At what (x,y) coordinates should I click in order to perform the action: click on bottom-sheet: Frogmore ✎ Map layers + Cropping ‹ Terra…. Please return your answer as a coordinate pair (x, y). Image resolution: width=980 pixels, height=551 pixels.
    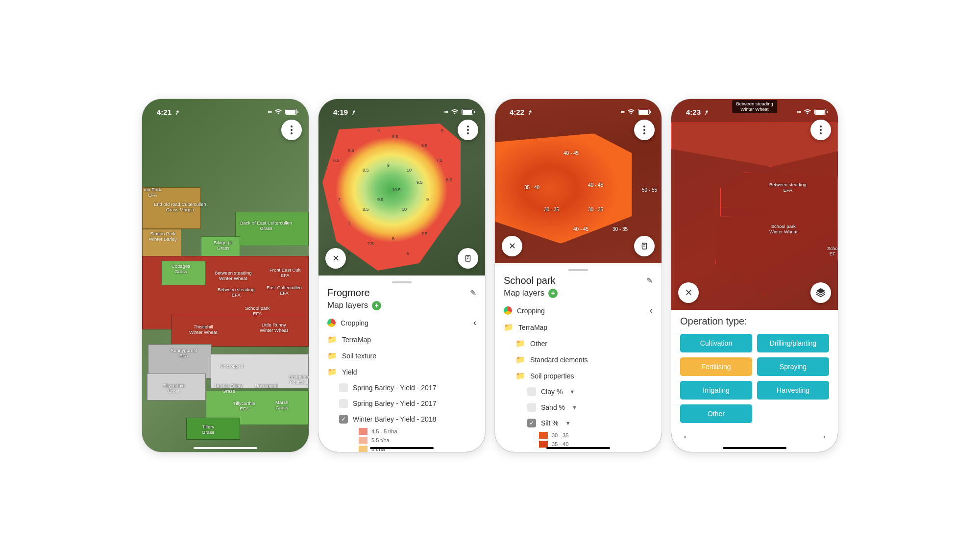
    Looking at the image, I should click on (402, 364).